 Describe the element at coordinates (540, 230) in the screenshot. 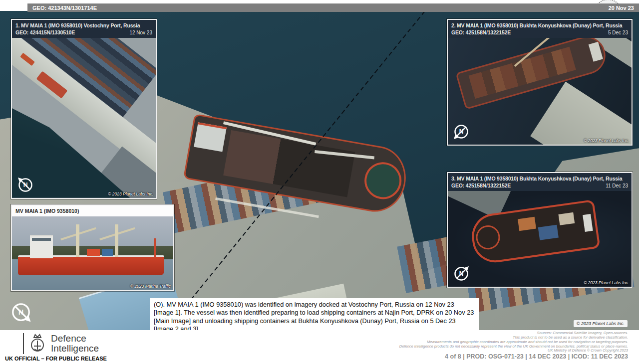

I see `inset-image-3: 3. MV MAIA 1 (IMO 9358010) Bukhta Konyus…` at that location.